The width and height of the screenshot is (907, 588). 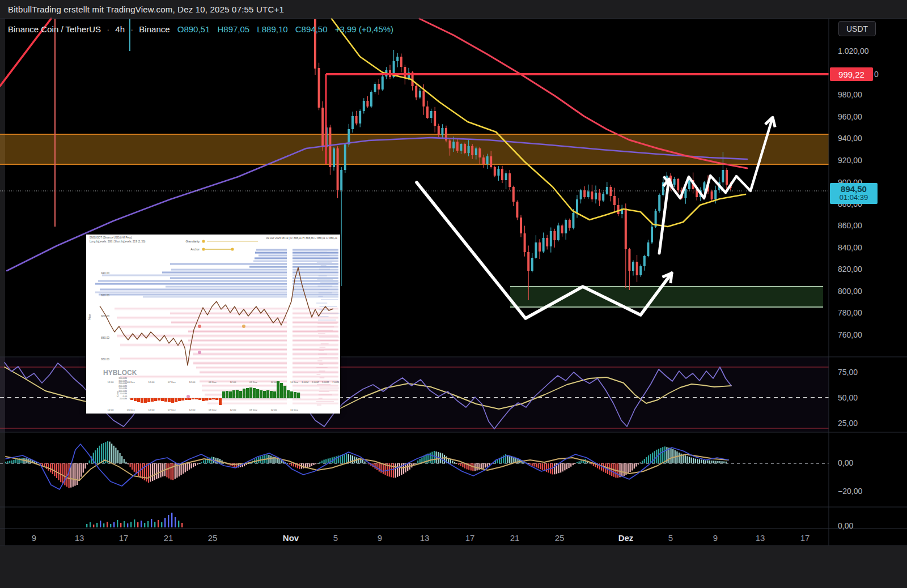 What do you see at coordinates (312, 29) in the screenshot?
I see `close-value: C894,50` at bounding box center [312, 29].